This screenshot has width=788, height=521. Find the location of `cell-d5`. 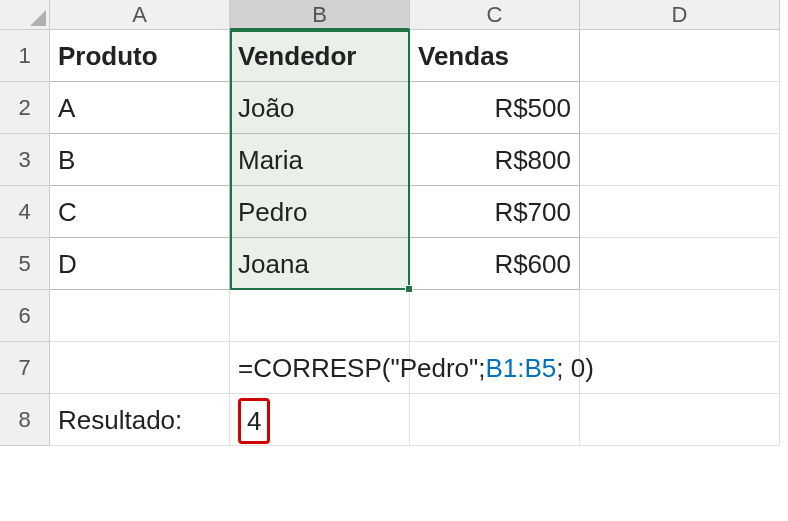

cell-d5 is located at coordinates (680, 264).